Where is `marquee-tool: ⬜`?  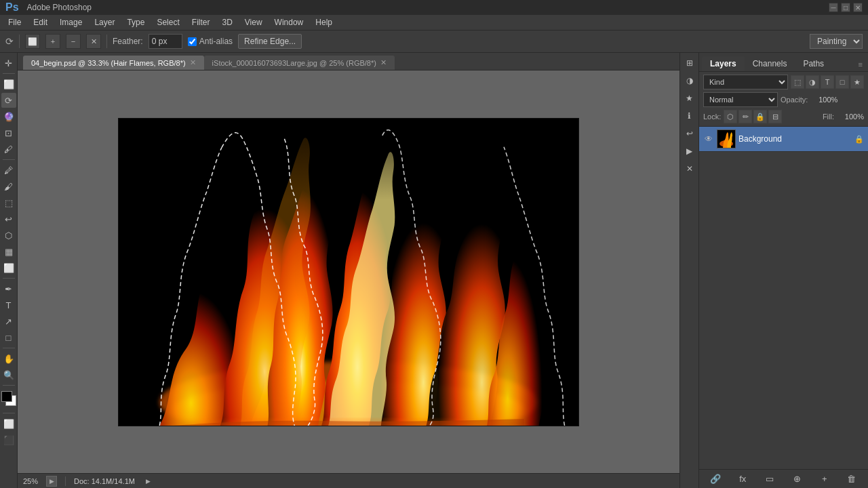
marquee-tool: ⬜ is located at coordinates (9, 84).